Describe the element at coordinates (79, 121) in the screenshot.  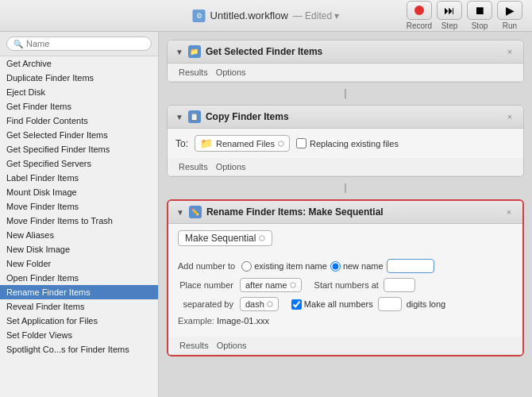
I see `sidebar-item-folder-contents: Find Folder Contents` at that location.